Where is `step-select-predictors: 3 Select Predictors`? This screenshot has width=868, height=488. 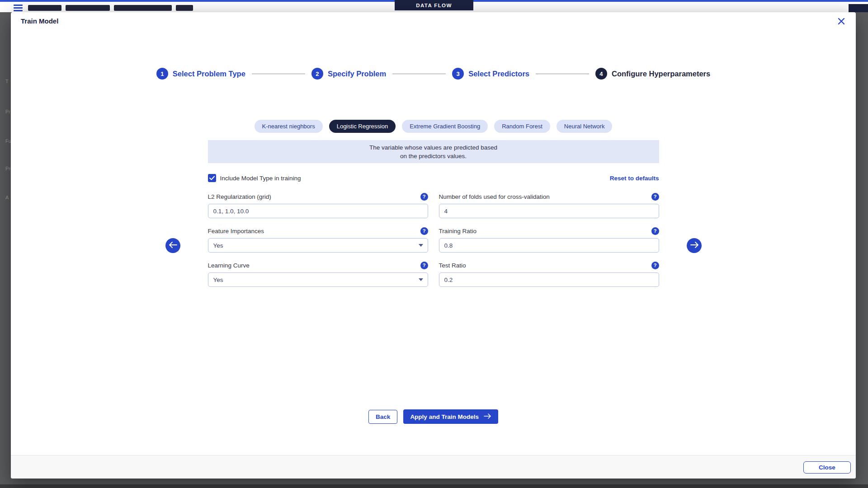 step-select-predictors: 3 Select Predictors is located at coordinates (491, 74).